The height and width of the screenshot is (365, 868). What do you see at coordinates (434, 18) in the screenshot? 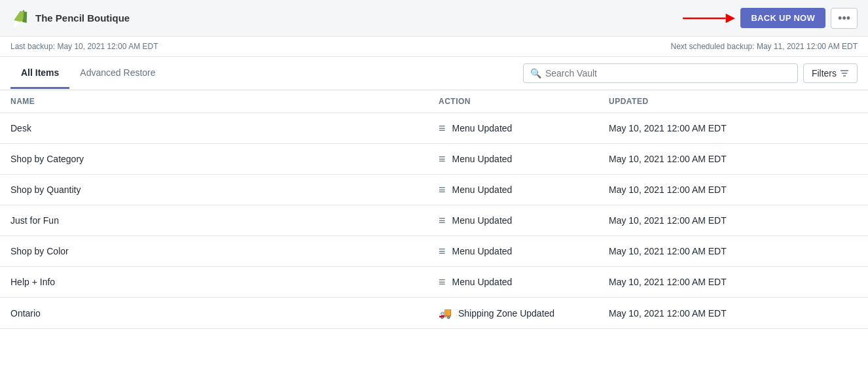
I see `app-header: The Pencil Boutique BACK UP NOW •••` at bounding box center [434, 18].